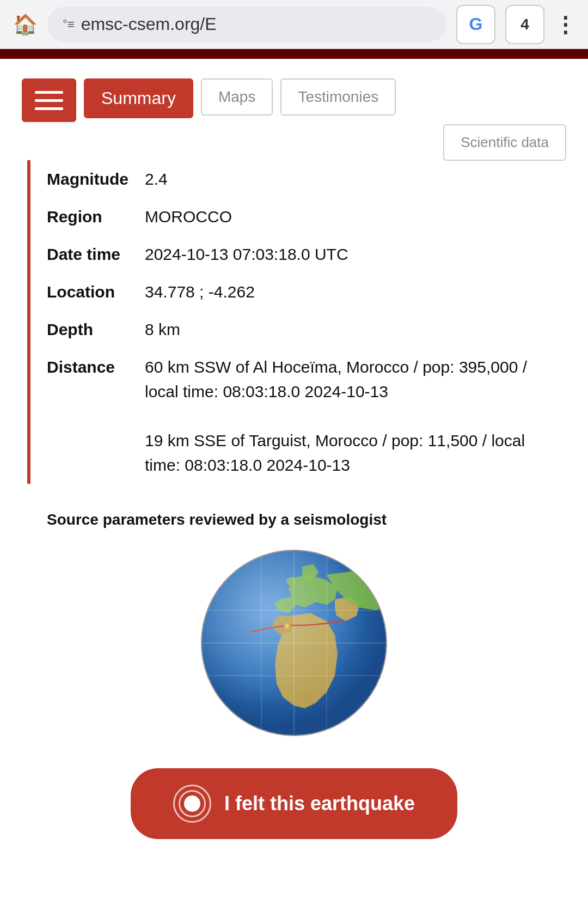 This screenshot has width=588, height=905. Describe the element at coordinates (294, 54) in the screenshot. I see `site-header-band` at that location.